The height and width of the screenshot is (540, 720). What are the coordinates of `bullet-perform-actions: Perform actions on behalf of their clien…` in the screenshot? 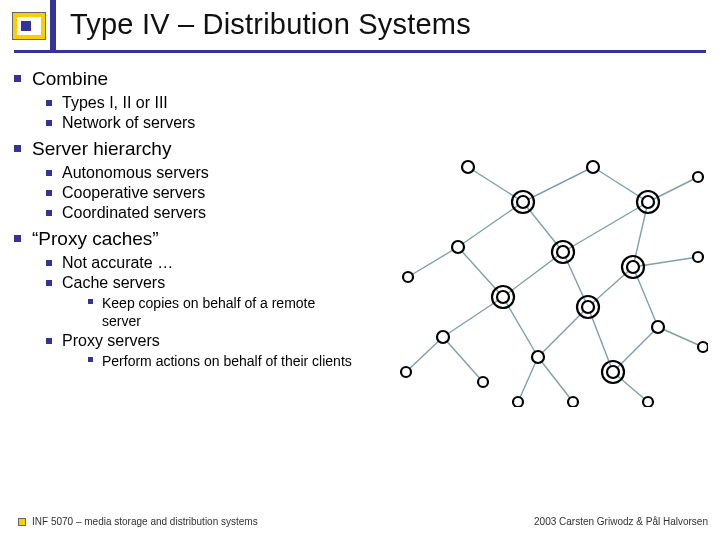 It's located at (210, 361).